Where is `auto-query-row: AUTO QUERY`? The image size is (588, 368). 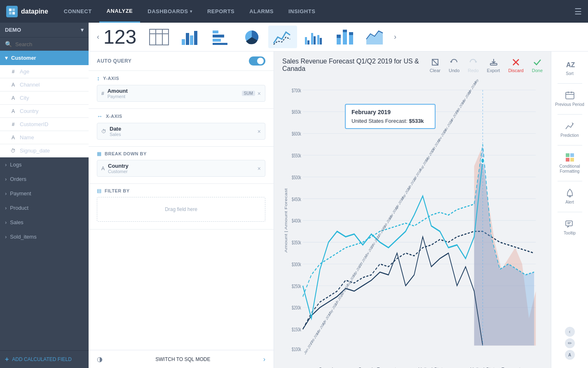 auto-query-row: AUTO QUERY is located at coordinates (181, 61).